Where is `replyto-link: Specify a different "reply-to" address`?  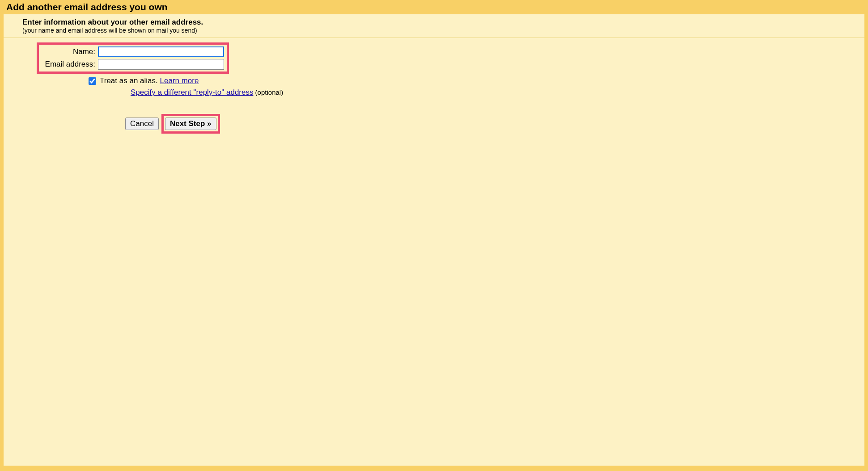 replyto-link: Specify a different "reply-to" address is located at coordinates (192, 92).